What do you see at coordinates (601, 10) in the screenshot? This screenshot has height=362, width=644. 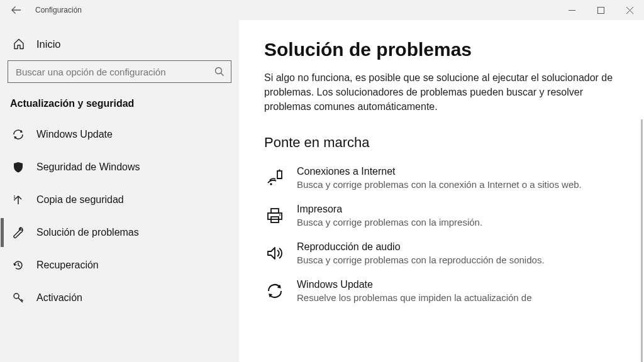 I see `maximize-icon` at bounding box center [601, 10].